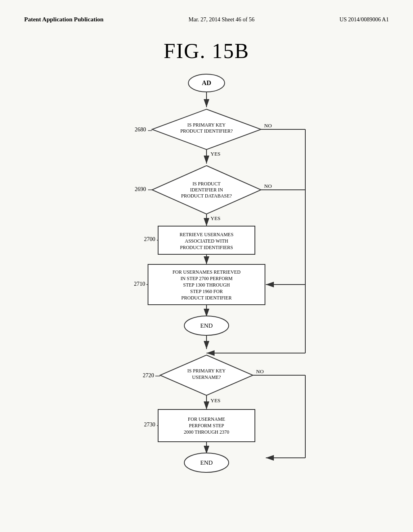  What do you see at coordinates (206, 419) in the screenshot?
I see `svg-text: FOR USERNAME` at bounding box center [206, 419].